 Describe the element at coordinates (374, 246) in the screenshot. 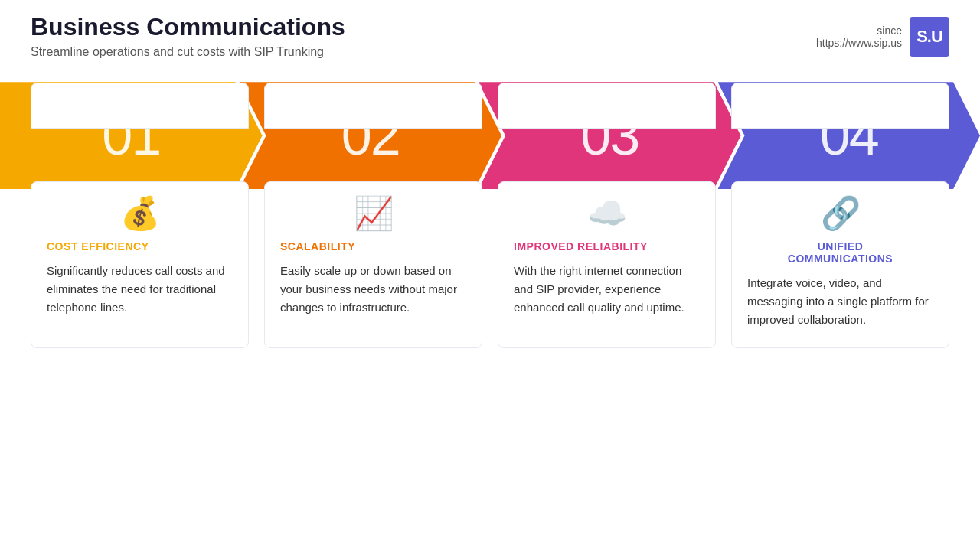

I see `card-2-title: SCALABILITY` at that location.